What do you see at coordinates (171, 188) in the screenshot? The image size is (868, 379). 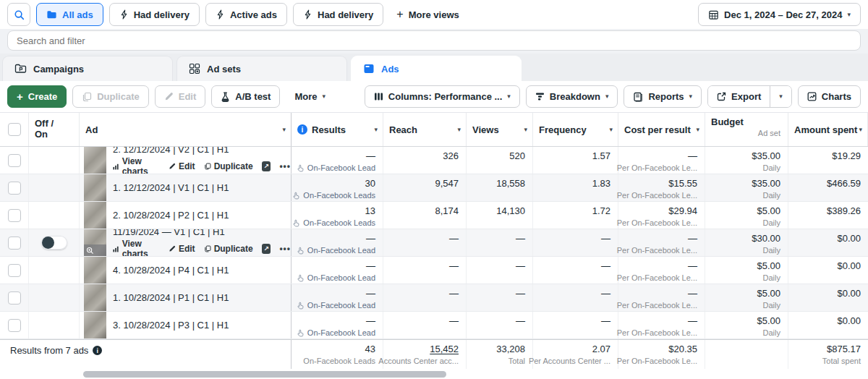 I see `ad-text: 1. 12/12/2024 | V1 | C1 | H1 View charts…` at bounding box center [171, 188].